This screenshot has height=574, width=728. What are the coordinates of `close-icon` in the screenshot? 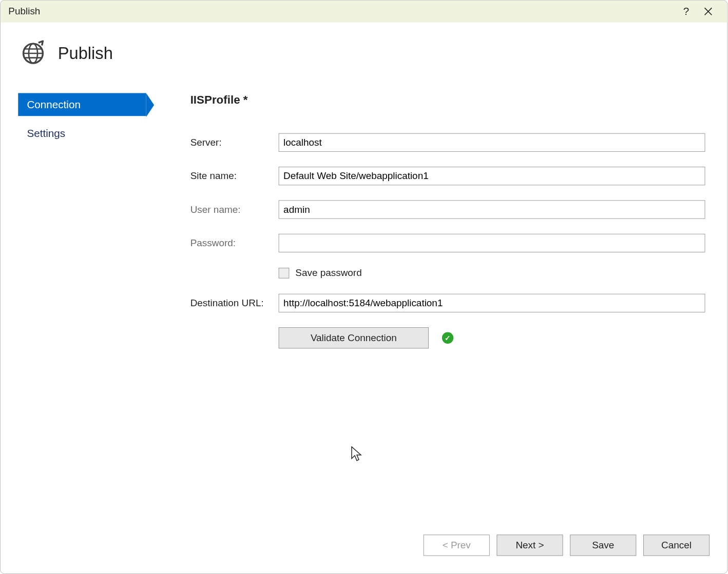 It's located at (708, 11).